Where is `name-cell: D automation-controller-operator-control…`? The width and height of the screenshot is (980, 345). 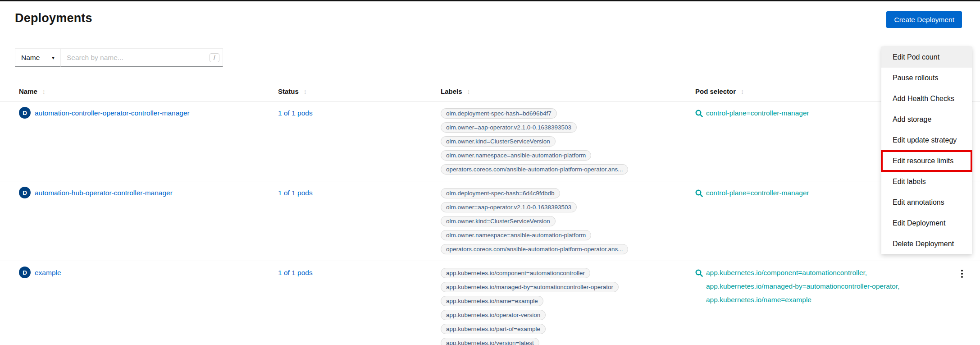
name-cell: D automation-controller-operator-control… is located at coordinates (149, 141).